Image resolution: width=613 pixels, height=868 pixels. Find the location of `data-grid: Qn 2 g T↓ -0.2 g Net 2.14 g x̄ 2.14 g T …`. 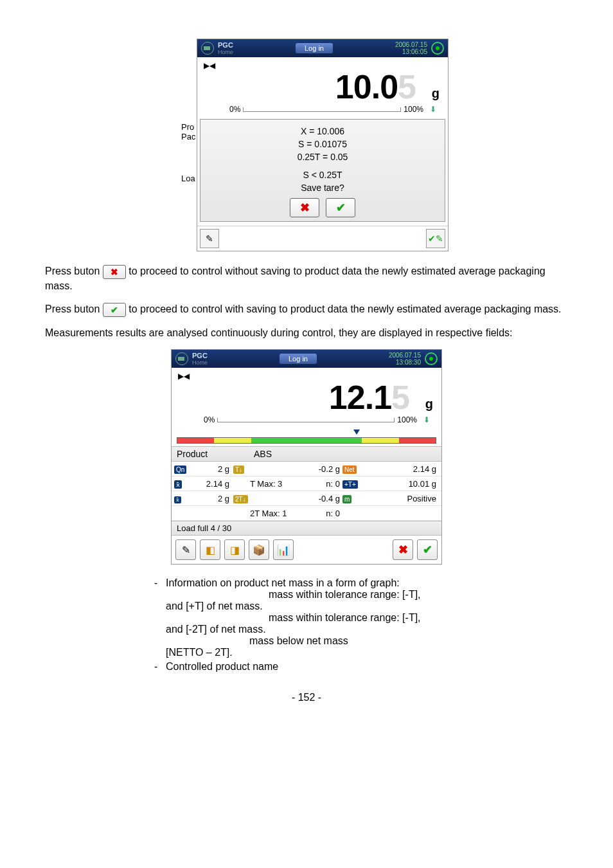

data-grid: Qn 2 g T↓ -0.2 g Net 2.14 g x̄ 2.14 g T … is located at coordinates (306, 491).